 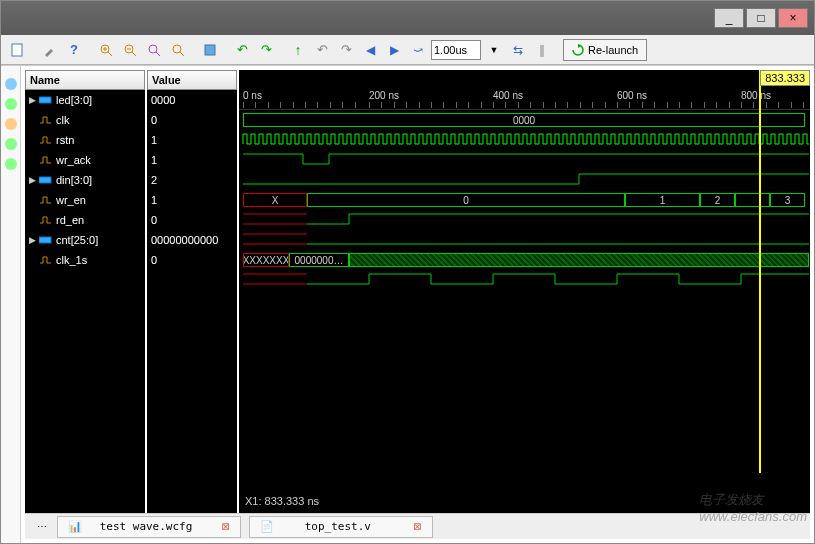 What do you see at coordinates (85, 100) in the screenshot?
I see `signal-row: ▶led[3:0]` at bounding box center [85, 100].